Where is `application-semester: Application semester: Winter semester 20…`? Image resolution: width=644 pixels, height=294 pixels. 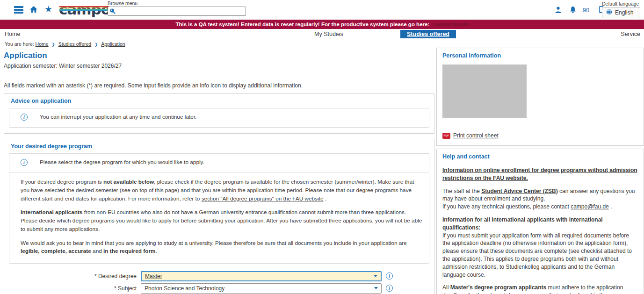 application-semester: Application semester: Winter semester 20… is located at coordinates (219, 66).